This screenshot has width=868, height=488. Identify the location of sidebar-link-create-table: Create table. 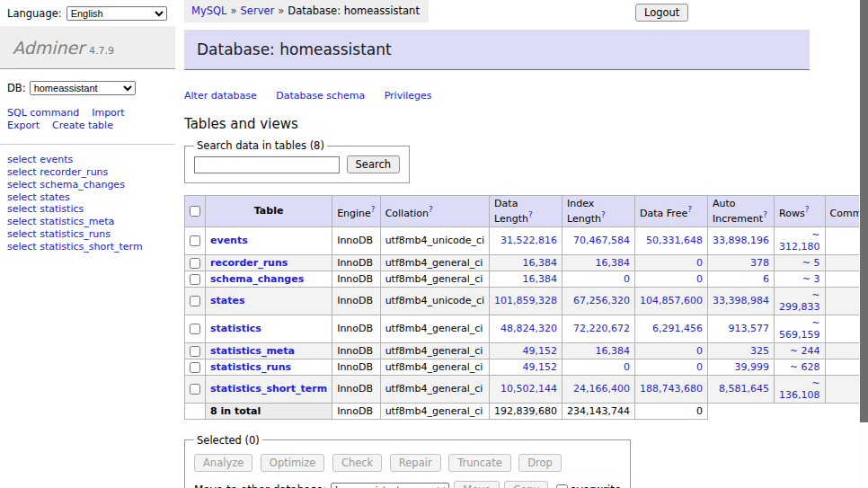
(83, 126).